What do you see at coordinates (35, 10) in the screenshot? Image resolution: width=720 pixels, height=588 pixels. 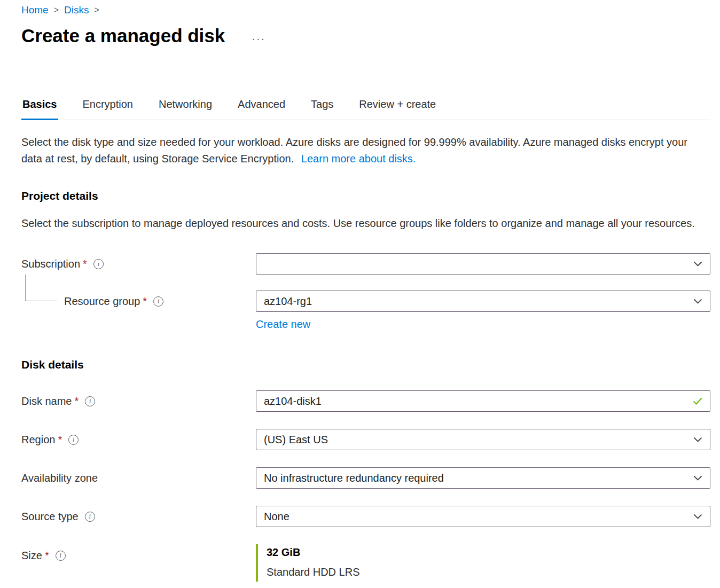 I see `breadcrumb-link-home: Home` at bounding box center [35, 10].